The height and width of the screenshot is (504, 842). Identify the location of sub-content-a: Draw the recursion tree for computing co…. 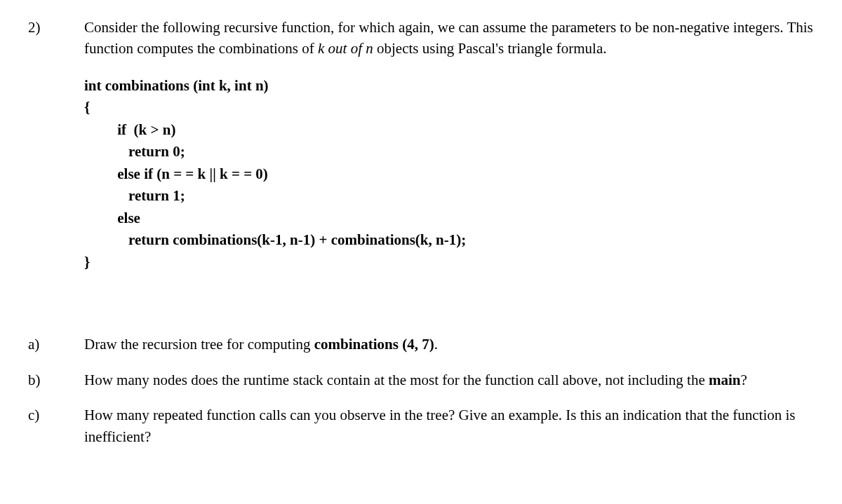
(449, 344).